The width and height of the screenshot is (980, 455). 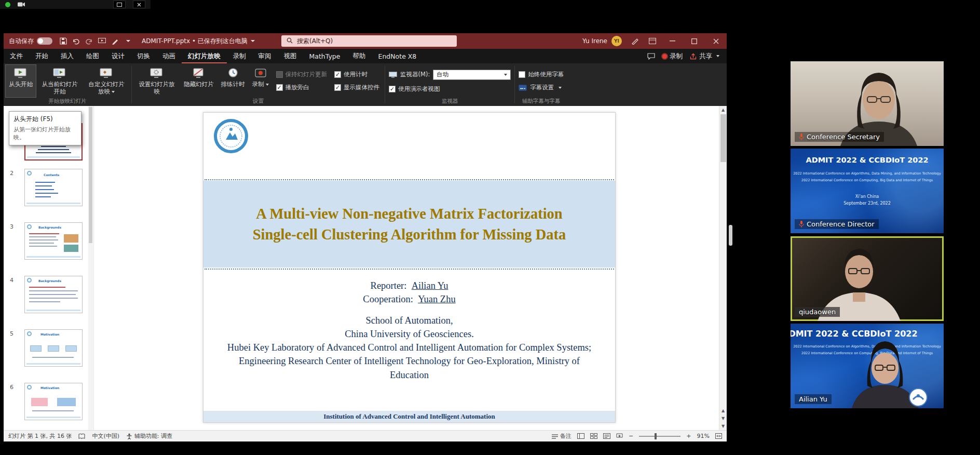 I want to click on monitor-play-icon, so click(x=21, y=73).